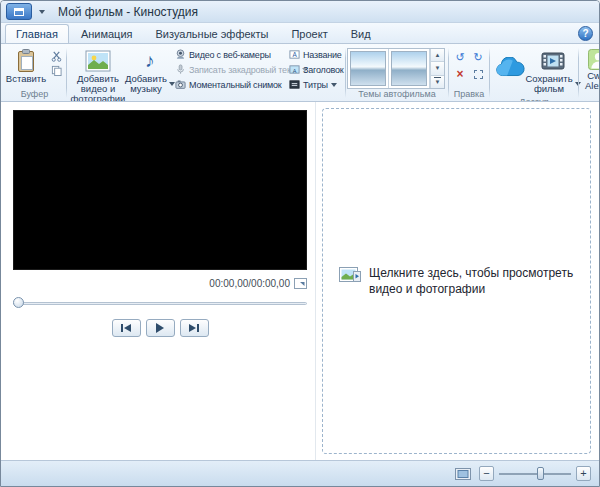 The image size is (600, 487). Describe the element at coordinates (464, 281) in the screenshot. I see `storyboard-hint: Щелкните здесь, чтобы просмотреть видео …` at that location.